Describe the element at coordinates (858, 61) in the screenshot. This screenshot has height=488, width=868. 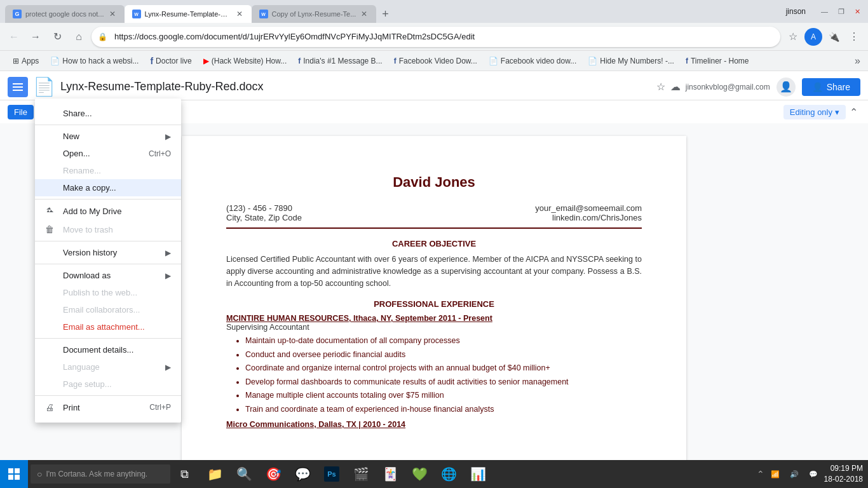
I see `bookmarks-more-btn: »` at that location.